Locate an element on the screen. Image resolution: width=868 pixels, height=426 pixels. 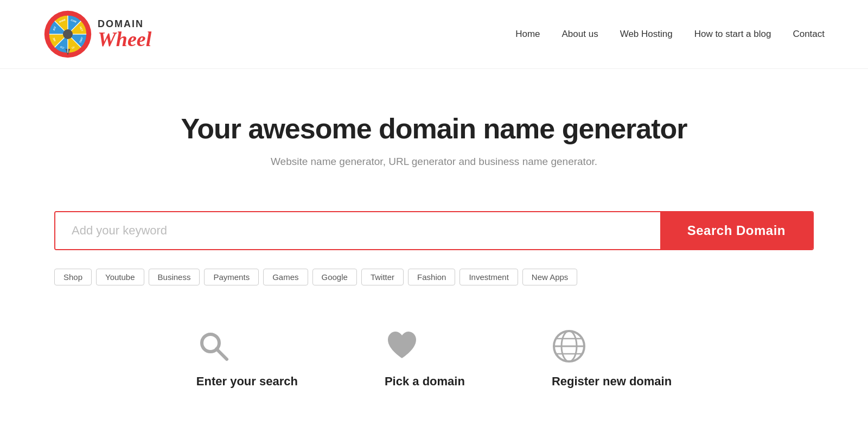
feature-register: Register new domain is located at coordinates (612, 359).